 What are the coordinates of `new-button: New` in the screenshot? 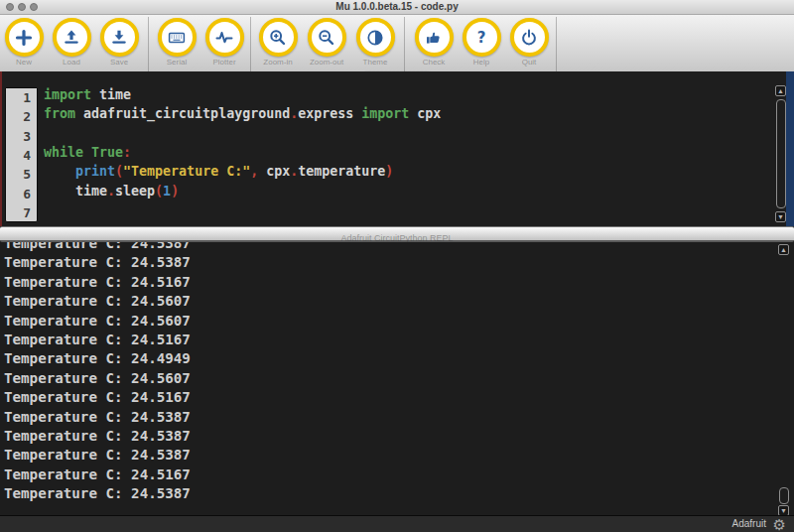 It's located at (24, 45).